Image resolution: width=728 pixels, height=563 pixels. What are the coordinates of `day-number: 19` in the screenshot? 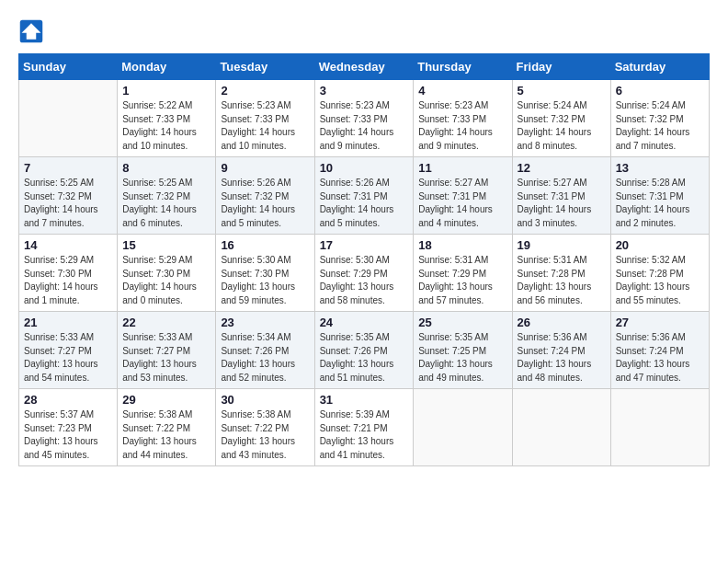 It's located at (562, 245).